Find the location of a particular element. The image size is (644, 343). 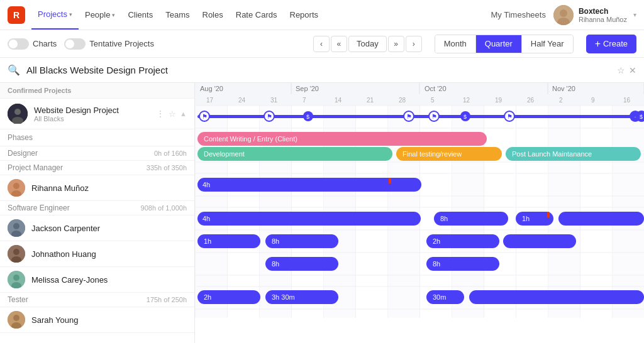

svg-text: 19 is located at coordinates (499, 101).